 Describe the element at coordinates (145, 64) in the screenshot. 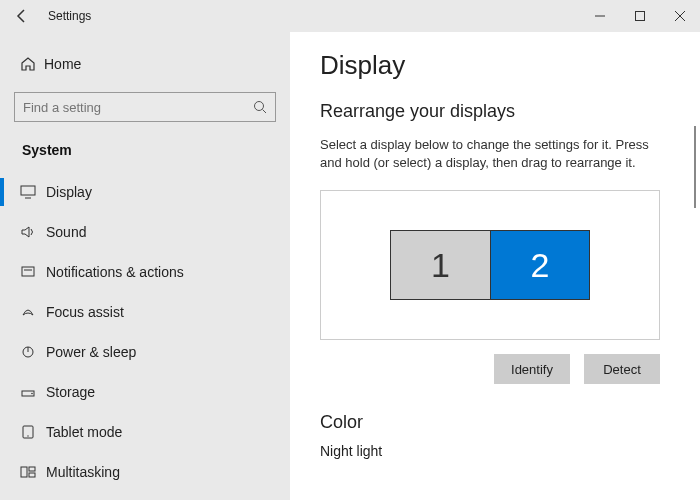

I see `home-button: Home` at that location.